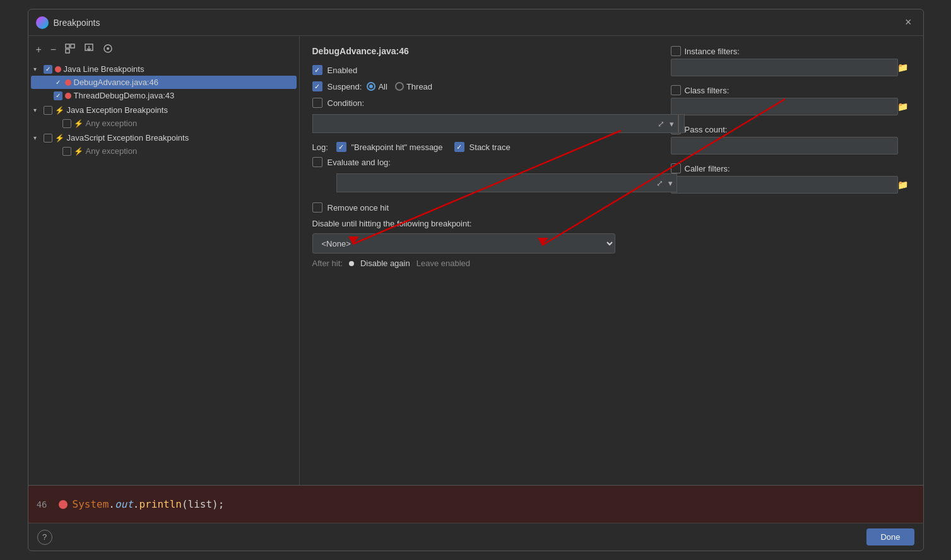 The height and width of the screenshot is (560, 951). Describe the element at coordinates (70, 49) in the screenshot. I see `group-icon` at that location.